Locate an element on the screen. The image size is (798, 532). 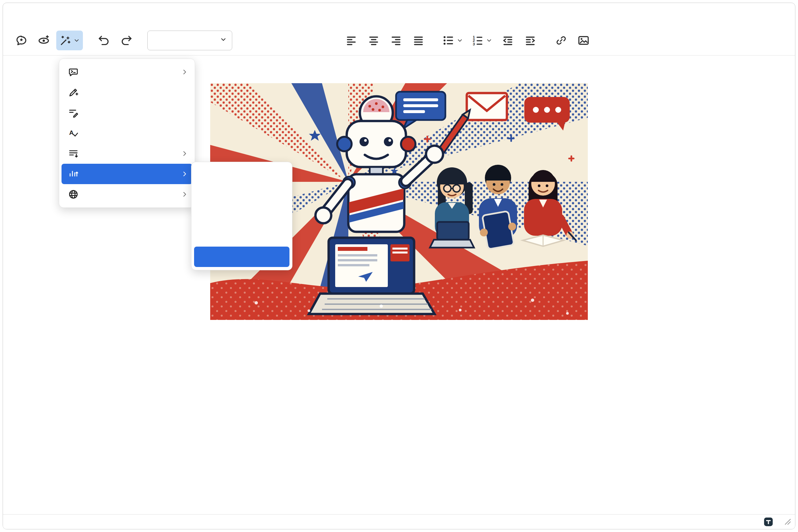
bullet-list-icon is located at coordinates (449, 41).